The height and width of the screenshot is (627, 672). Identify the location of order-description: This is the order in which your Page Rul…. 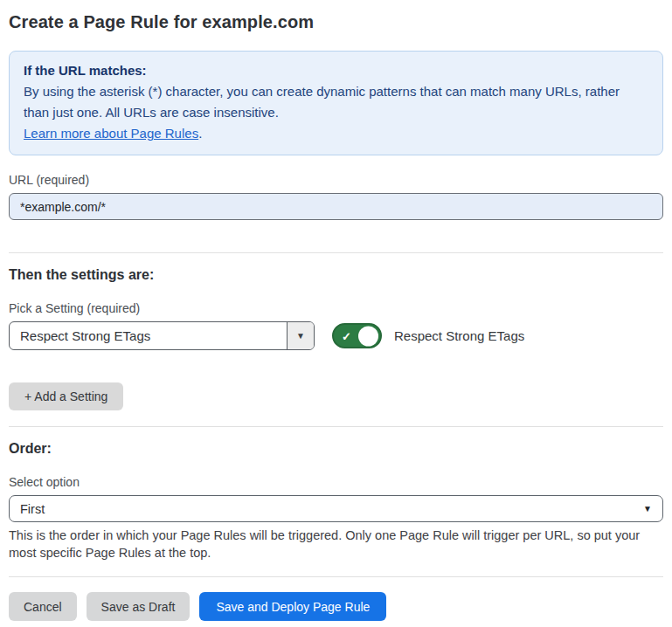
(336, 545).